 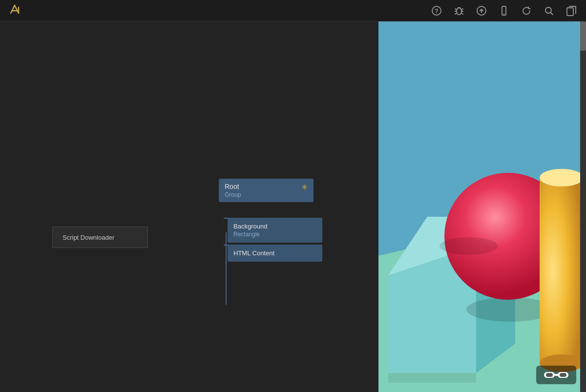 I want to click on layer-star-icon: ✳, so click(x=305, y=187).